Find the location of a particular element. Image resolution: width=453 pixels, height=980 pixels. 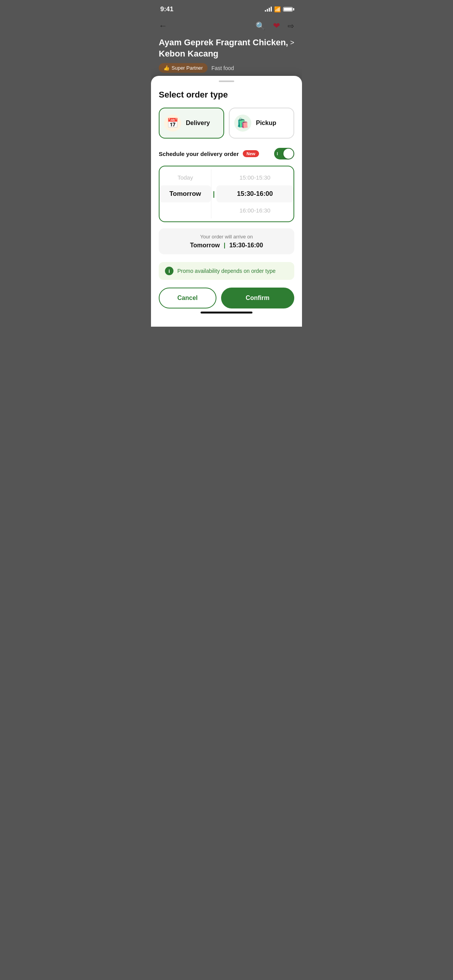

time-1530: 15:30-16:00 is located at coordinates (255, 194).